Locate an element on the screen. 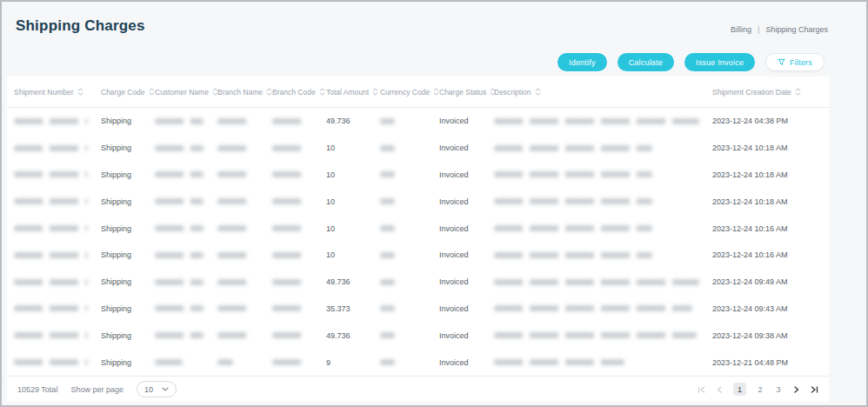 The image size is (868, 407). column-header: Shipment Number is located at coordinates (57, 92).